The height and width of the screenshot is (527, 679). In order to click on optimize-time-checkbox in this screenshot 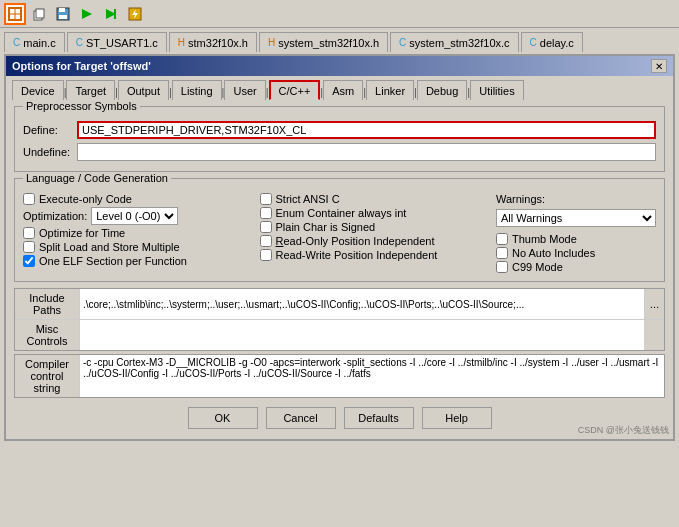, I will do `click(29, 233)`.